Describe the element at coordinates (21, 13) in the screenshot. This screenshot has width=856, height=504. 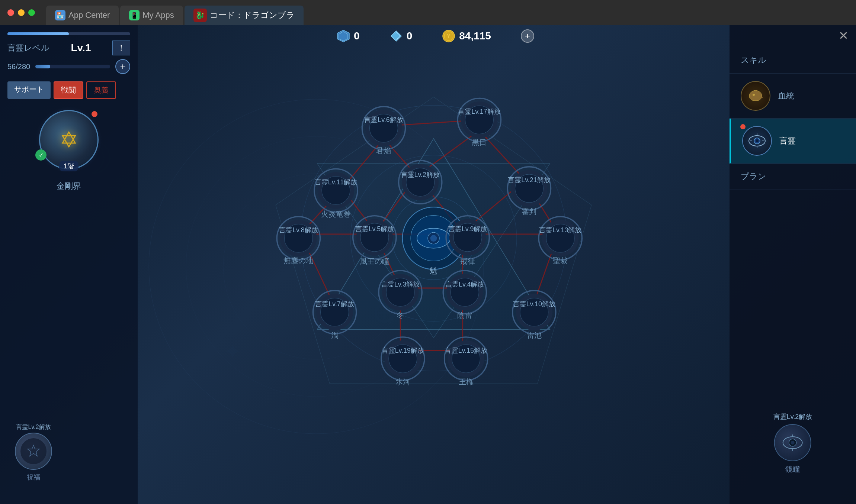
I see `window-controls` at that location.